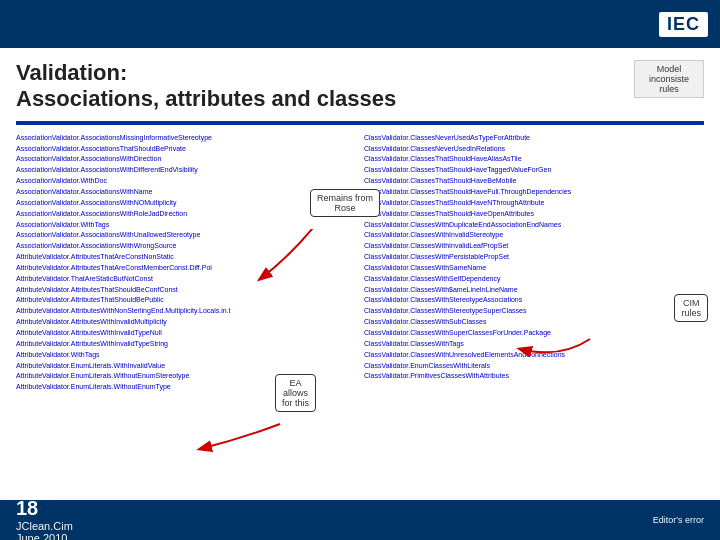  Describe the element at coordinates (186, 356) in the screenshot. I see `left-validator-item: AttributeValidator.WithTags` at that location.